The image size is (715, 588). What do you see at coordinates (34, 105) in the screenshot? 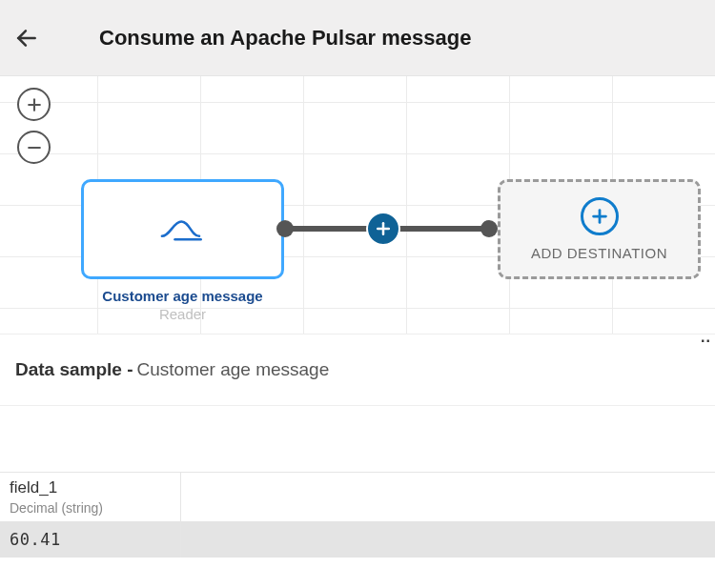
I see `zoom-in-button` at bounding box center [34, 105].